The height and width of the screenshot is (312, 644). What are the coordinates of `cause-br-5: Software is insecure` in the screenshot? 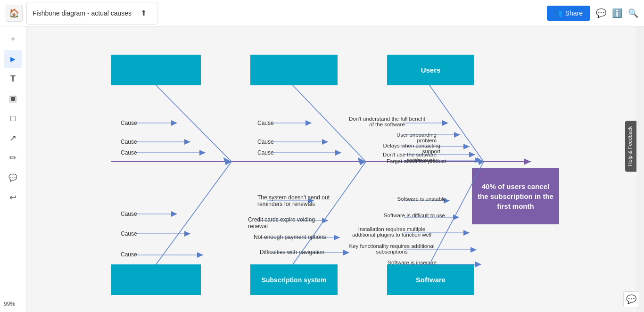 It's located at (408, 263).